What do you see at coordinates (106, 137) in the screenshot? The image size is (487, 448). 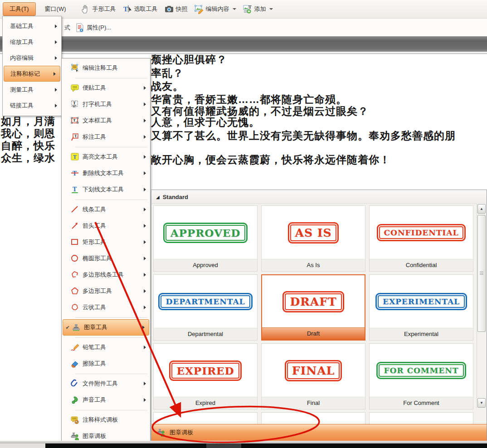 I see `submenu-item-标注工具: T.标注工具` at bounding box center [106, 137].